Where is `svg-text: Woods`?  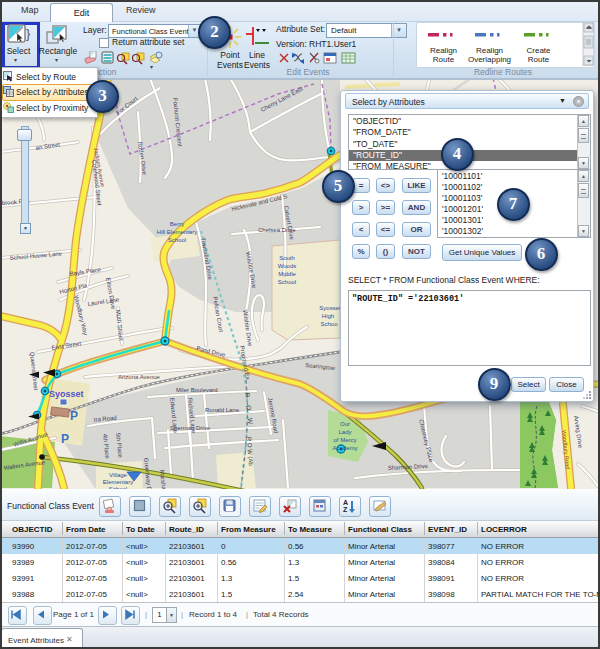
svg-text: Woods is located at coordinates (288, 266).